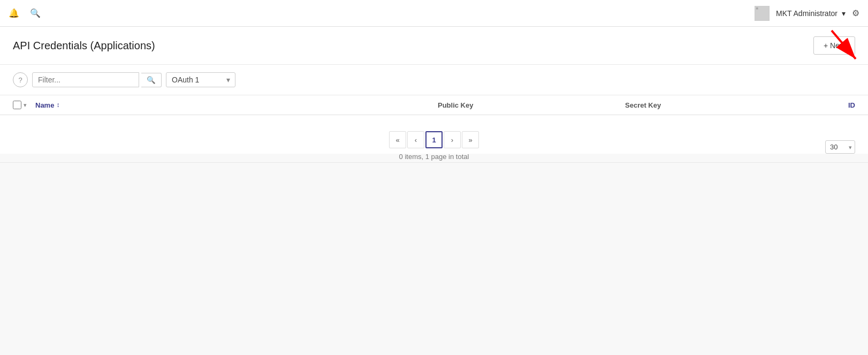 The height and width of the screenshot is (355, 868). Describe the element at coordinates (201, 80) in the screenshot. I see `oauth-select: OAuth 1 OAuth 2` at that location.